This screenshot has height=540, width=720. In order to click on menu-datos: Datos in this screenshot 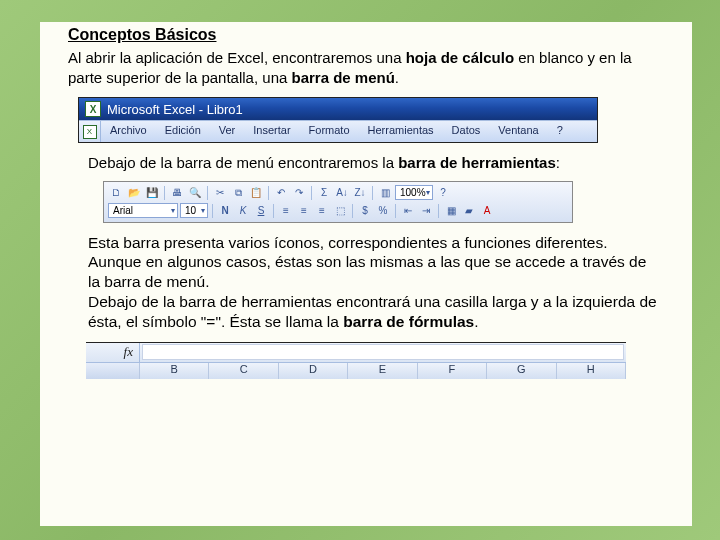, I will do `click(466, 132)`.